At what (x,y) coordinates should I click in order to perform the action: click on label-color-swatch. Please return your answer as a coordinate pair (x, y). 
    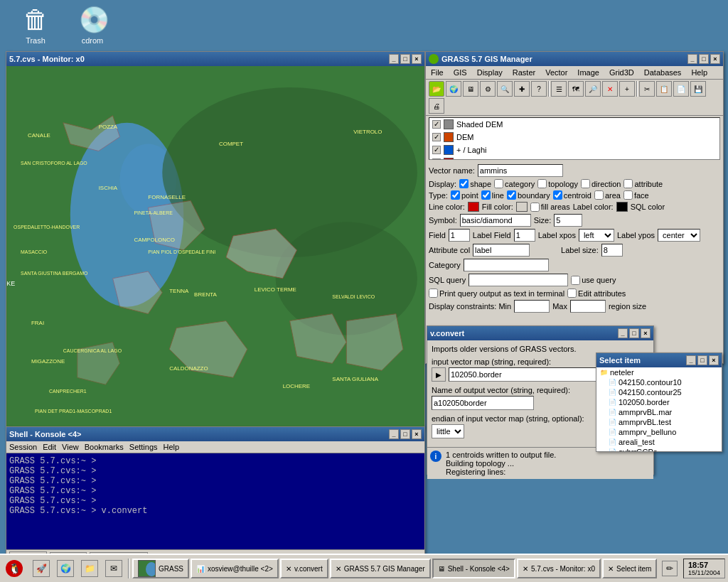
    Looking at the image, I should click on (622, 207).